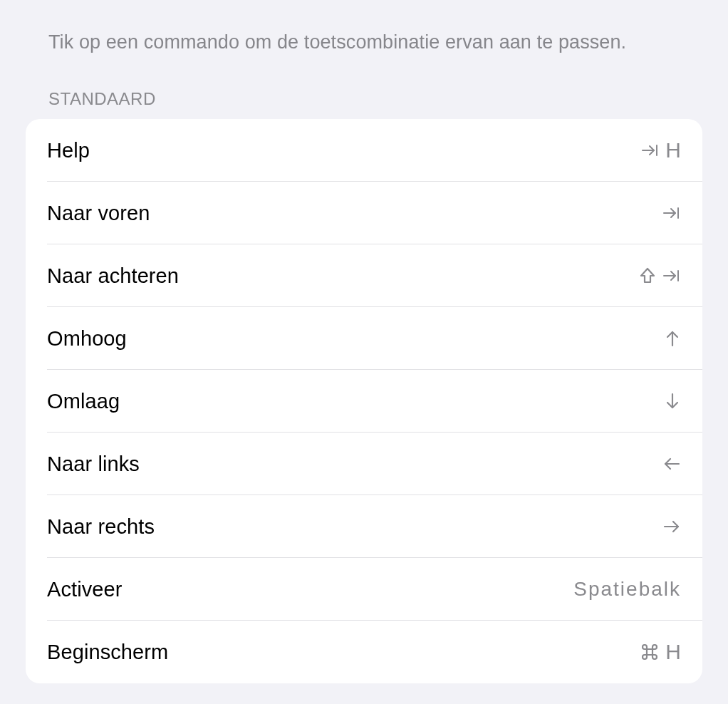 This screenshot has width=728, height=704. What do you see at coordinates (375, 99) in the screenshot?
I see `section-header-standaard: Standaard` at bounding box center [375, 99].